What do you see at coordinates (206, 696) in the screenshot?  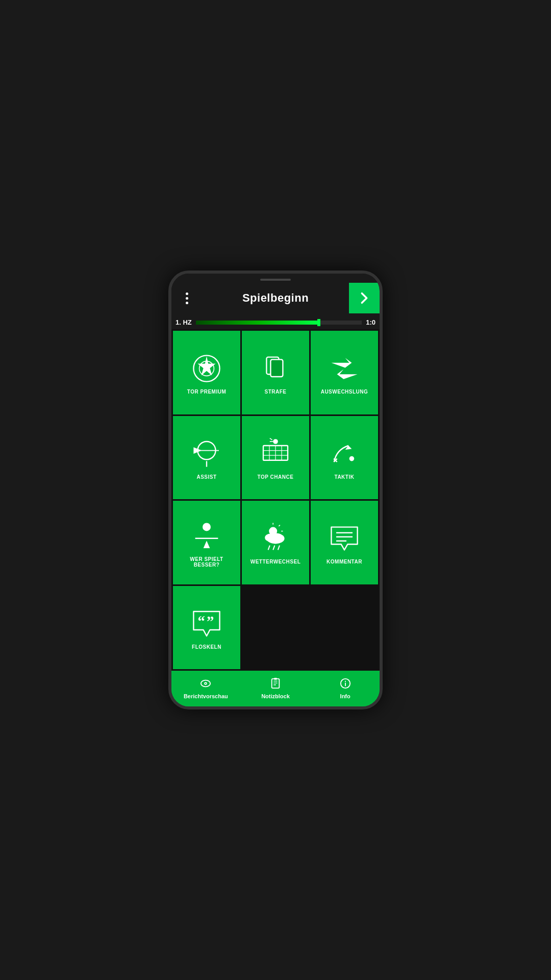 I see `berichtvorschau-label: Berichtvorschau` at bounding box center [206, 696].